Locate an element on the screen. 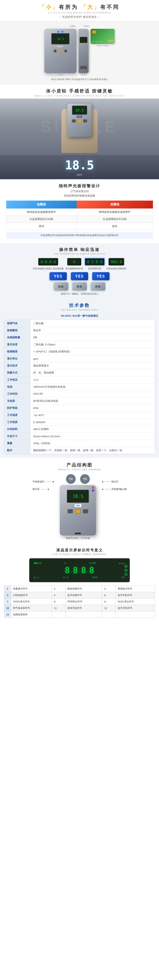 This screenshot has width=159, height=980. alarm-sub1: 让气体浓度达到 is located at coordinates (80, 191).